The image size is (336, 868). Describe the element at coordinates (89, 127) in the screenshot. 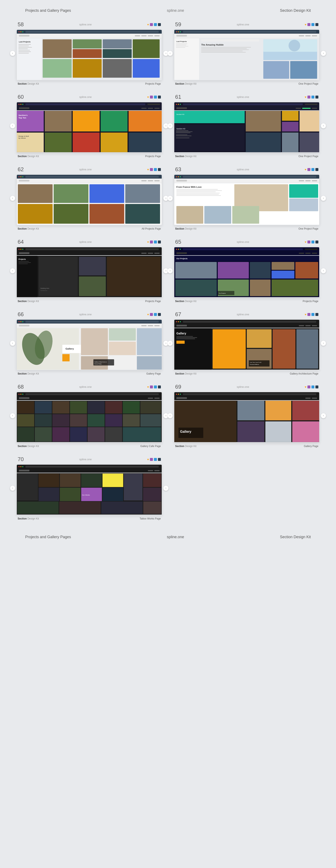

I see `card-60-preview: Section's Top Ten Design & Built by Inte…` at that location.